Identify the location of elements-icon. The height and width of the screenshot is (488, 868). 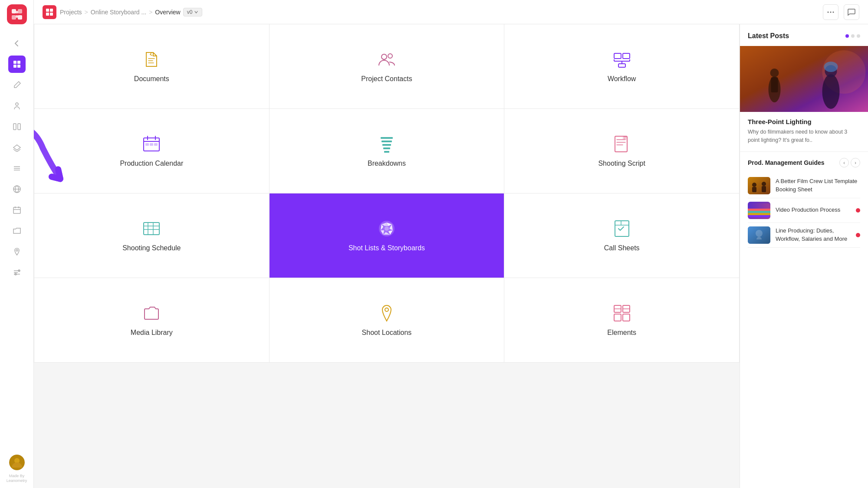
(622, 313).